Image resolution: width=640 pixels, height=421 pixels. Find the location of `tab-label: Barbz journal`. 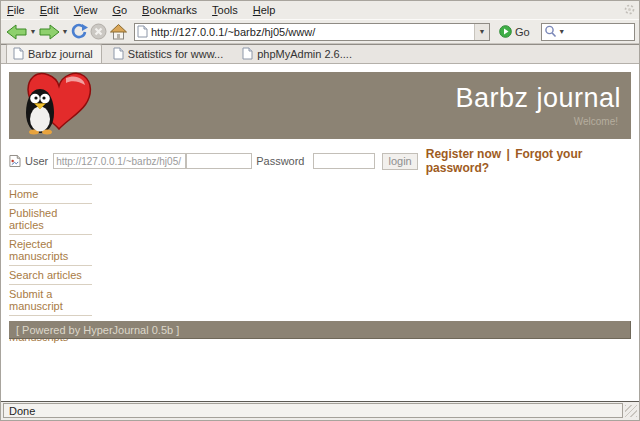

tab-label: Barbz journal is located at coordinates (60, 54).